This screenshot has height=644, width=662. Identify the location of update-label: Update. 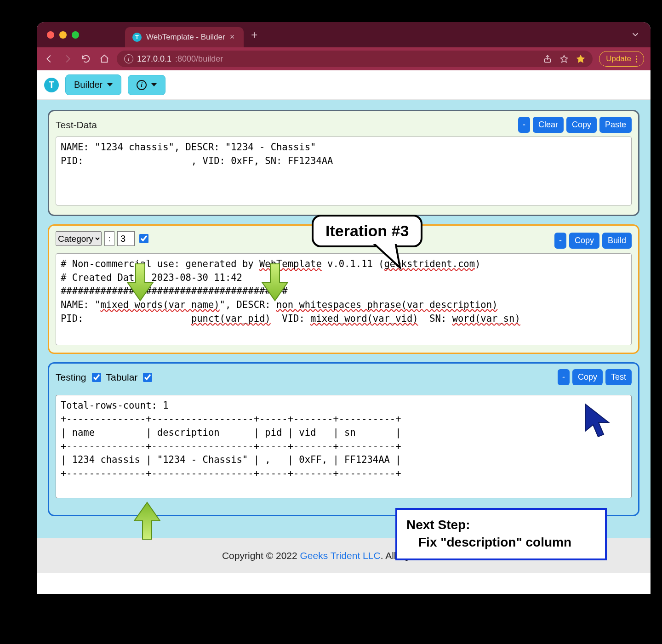
(619, 59).